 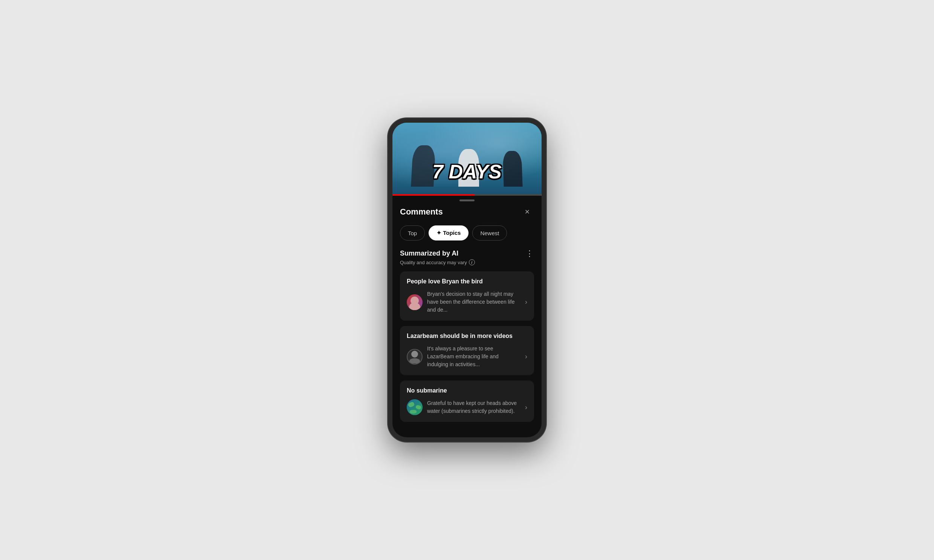 What do you see at coordinates (472, 262) in the screenshot?
I see `info-icon: i` at bounding box center [472, 262].